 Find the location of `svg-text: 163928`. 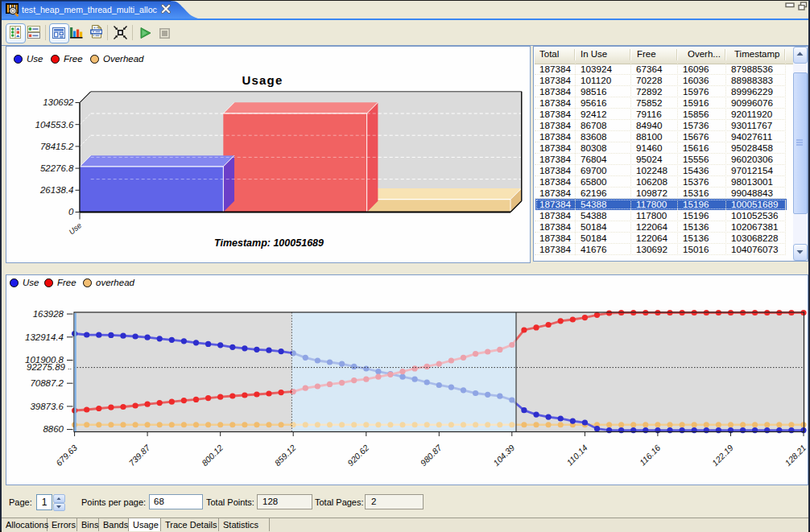

svg-text: 163928 is located at coordinates (48, 314).